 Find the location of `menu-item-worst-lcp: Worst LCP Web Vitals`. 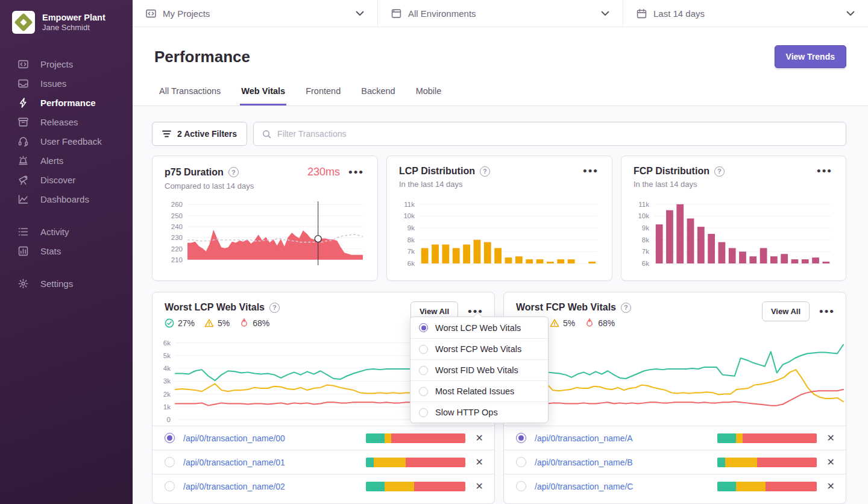

menu-item-worst-lcp: Worst LCP Web Vitals is located at coordinates (479, 328).